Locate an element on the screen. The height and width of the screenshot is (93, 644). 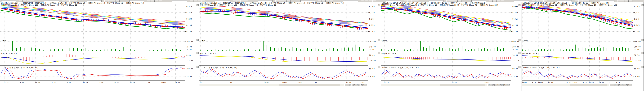
volume-axis-label: 300.00 is located at coordinates (638, 47).